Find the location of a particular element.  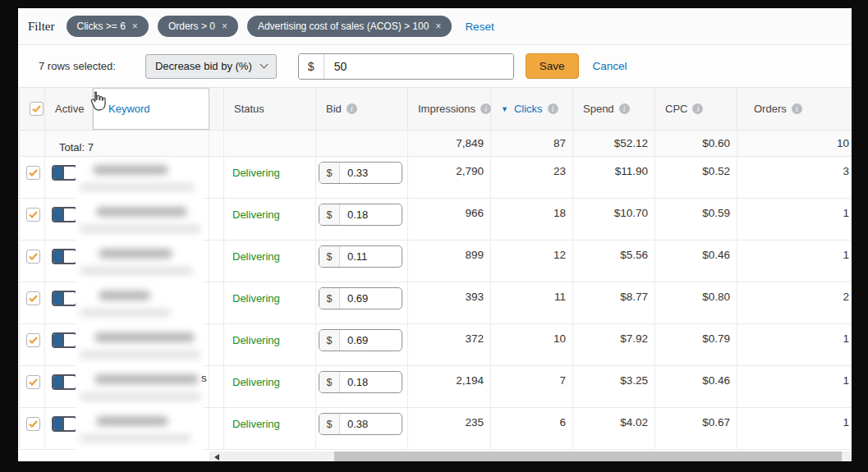

horizontal-scrollbar is located at coordinates (530, 456).